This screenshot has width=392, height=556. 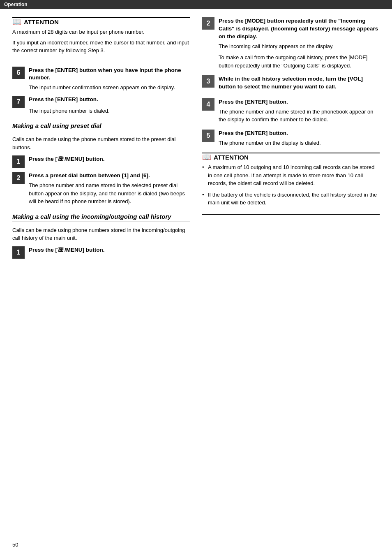 I want to click on step-1a-num: 1, so click(x=18, y=162).